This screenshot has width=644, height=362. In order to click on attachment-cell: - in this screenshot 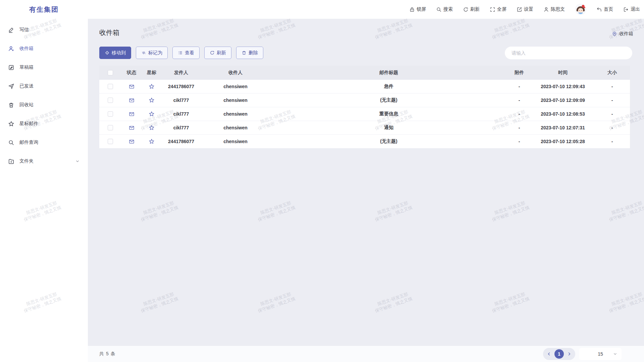, I will do `click(519, 128)`.